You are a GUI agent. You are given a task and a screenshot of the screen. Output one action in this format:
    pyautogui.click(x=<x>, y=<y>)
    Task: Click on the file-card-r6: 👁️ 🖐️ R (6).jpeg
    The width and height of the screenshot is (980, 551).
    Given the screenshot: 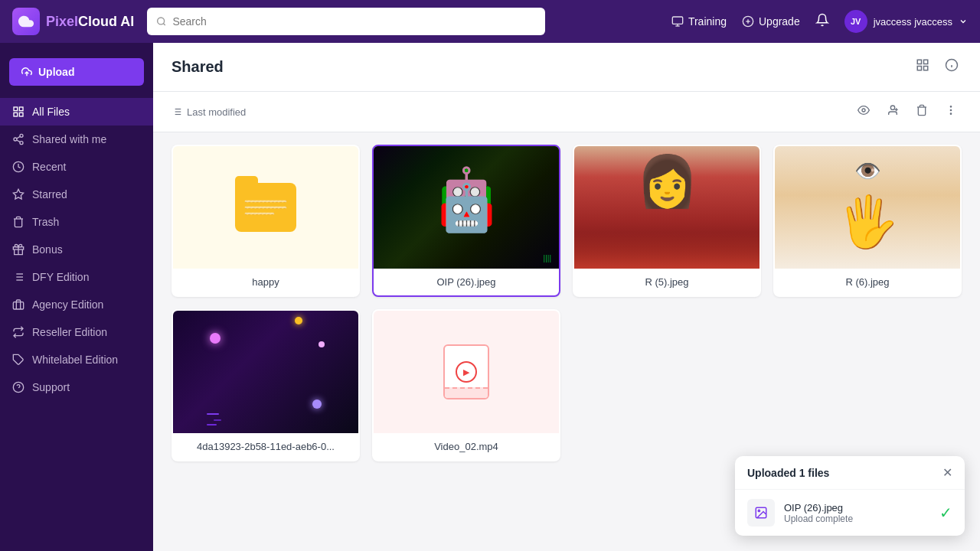 What is the action you would take?
    pyautogui.click(x=867, y=220)
    